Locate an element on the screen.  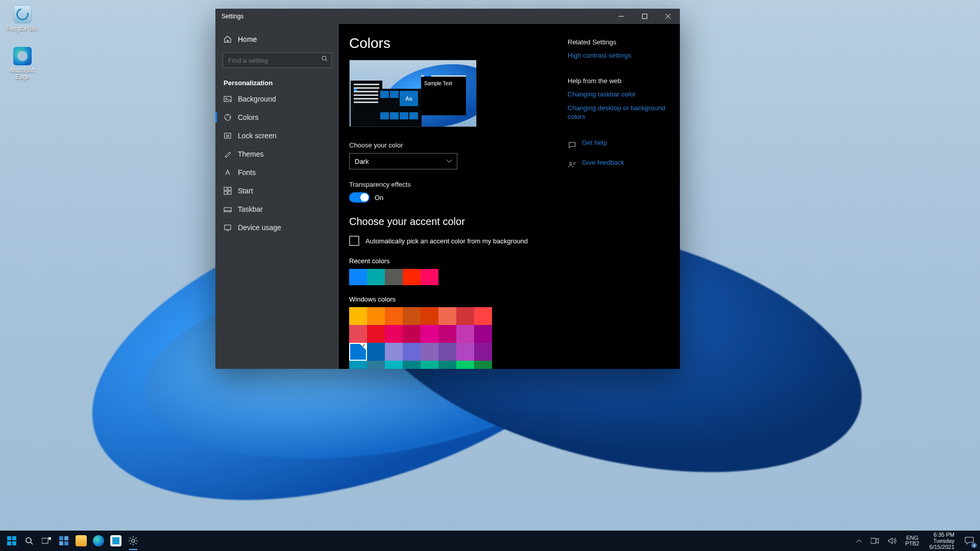
give-feedback-link: Give feedback is located at coordinates (619, 165).